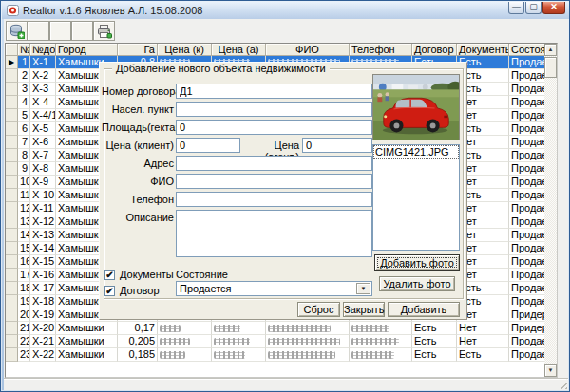 The height and width of the screenshot is (392, 570). What do you see at coordinates (25, 129) in the screenshot?
I see `grid-cell-num: 6` at bounding box center [25, 129].